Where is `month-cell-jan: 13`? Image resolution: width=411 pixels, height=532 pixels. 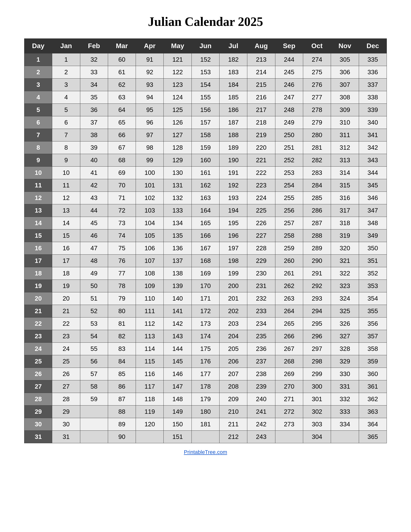
month-cell-jan: 13 is located at coordinates (66, 210).